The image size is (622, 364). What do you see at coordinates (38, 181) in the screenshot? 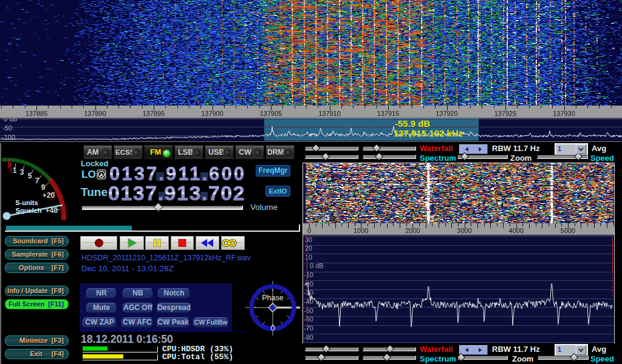
I see `svg-text: 7` at bounding box center [38, 181].